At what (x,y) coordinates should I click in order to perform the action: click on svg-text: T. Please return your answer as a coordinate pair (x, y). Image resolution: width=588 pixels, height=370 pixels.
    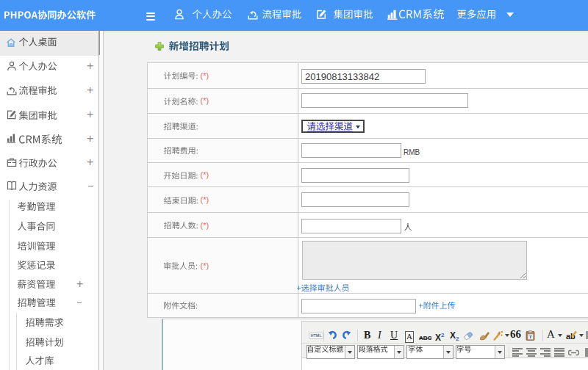
    Looking at the image, I should click on (531, 336).